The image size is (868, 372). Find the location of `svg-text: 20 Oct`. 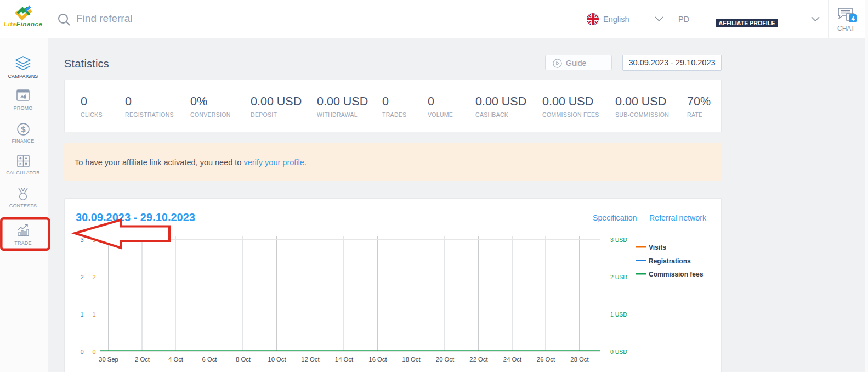

svg-text: 20 Oct is located at coordinates (445, 359).